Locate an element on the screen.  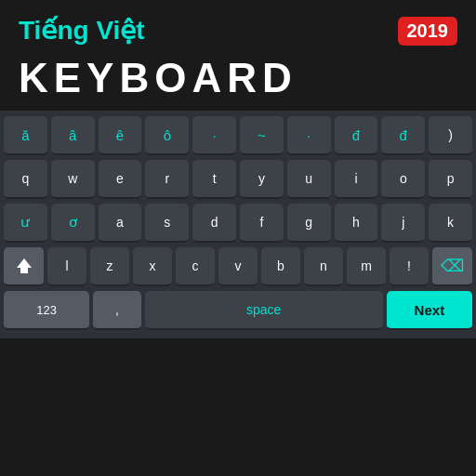
backspace-icon: ⌫ is located at coordinates (452, 266).